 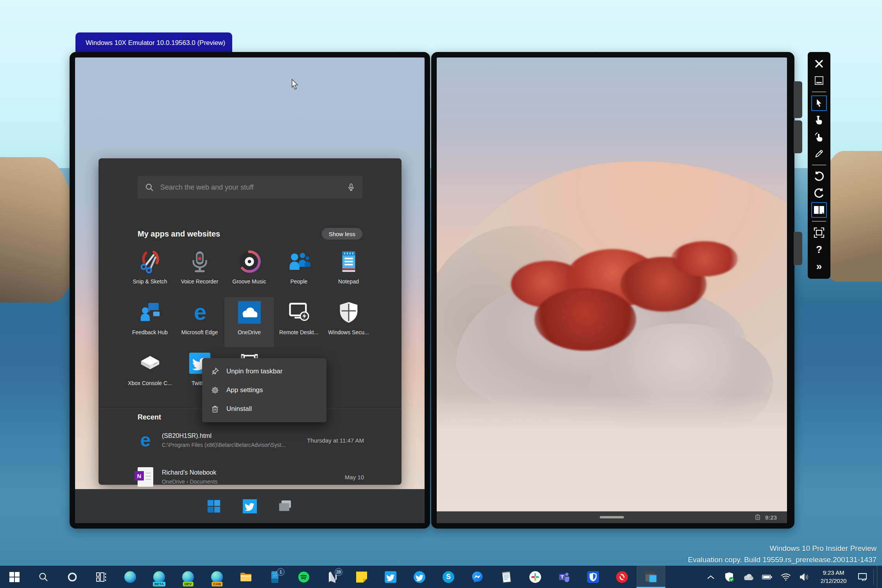 What do you see at coordinates (188, 577) in the screenshot?
I see `edge-dev-icon` at bounding box center [188, 577].